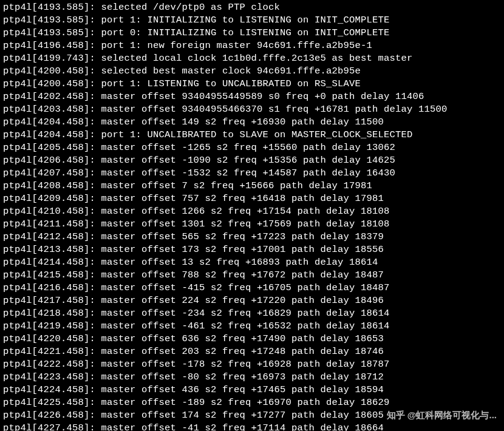 The image size is (504, 431). What do you see at coordinates (252, 148) in the screenshot?
I see `log-line: ptp4l[4205.458]: master offset -1265 s2 …` at bounding box center [252, 148].